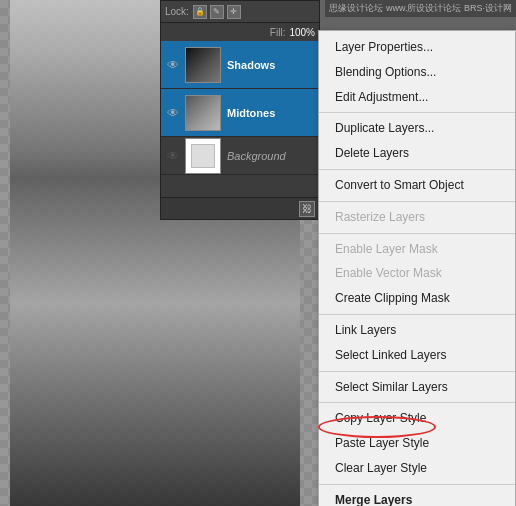 This screenshot has width=516, height=506. Describe the element at coordinates (417, 418) in the screenshot. I see `menu-copy-layer-style: Copy Layer Style` at that location.